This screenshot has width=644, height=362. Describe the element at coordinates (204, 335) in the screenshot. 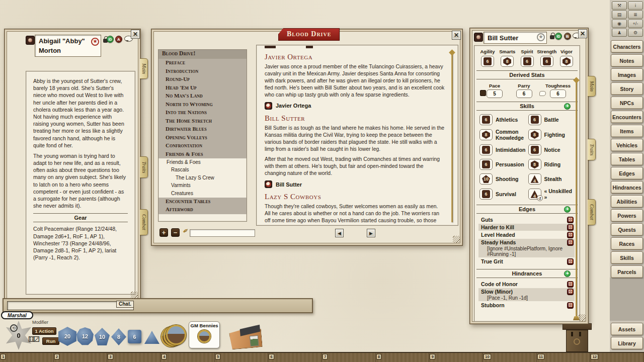

I see `gm-bennies-panel: GM Bennies` at that location.